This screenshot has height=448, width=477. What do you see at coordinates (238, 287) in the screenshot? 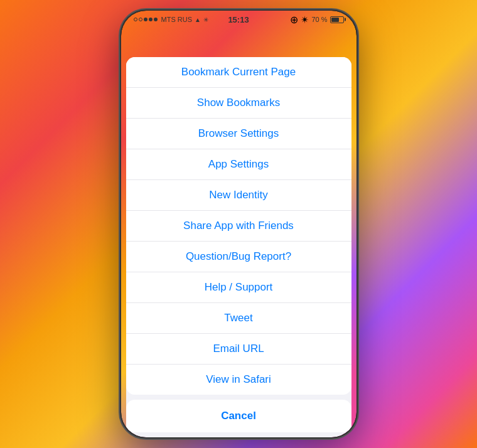
I see `menu-item-help-support: Help / Support` at bounding box center [238, 287].